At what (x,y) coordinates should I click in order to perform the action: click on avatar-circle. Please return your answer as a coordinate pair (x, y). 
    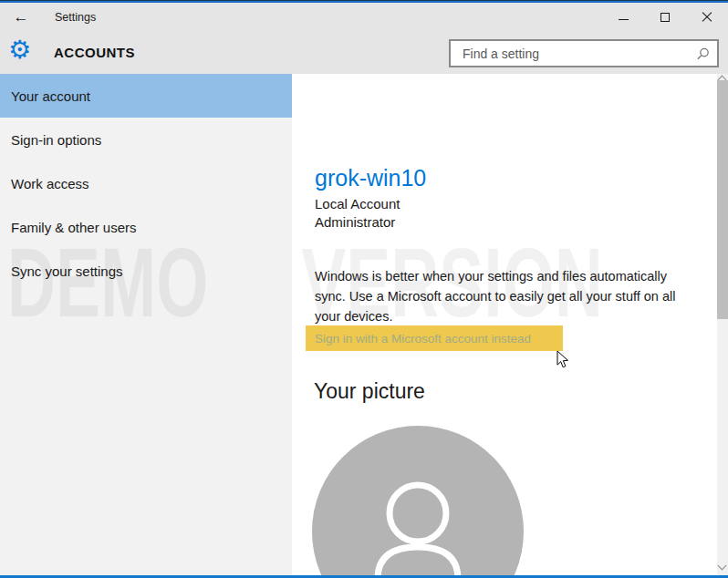
    Looking at the image, I should click on (418, 501).